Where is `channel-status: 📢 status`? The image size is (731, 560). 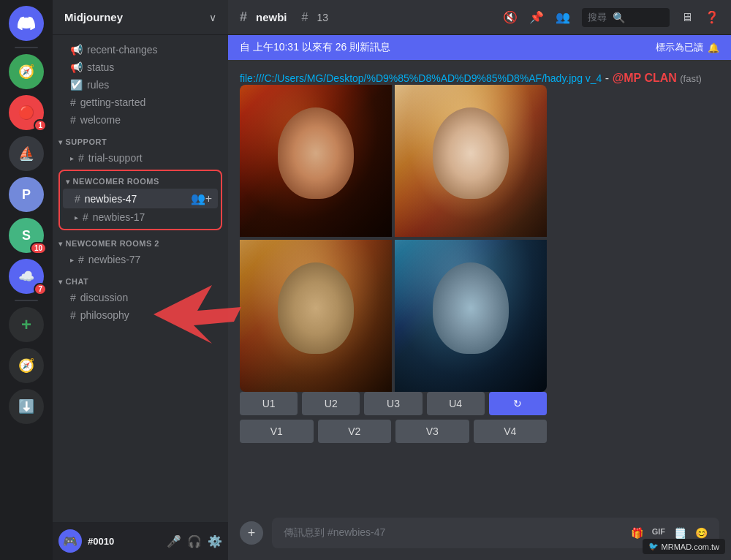 channel-status: 📢 status is located at coordinates (140, 67).